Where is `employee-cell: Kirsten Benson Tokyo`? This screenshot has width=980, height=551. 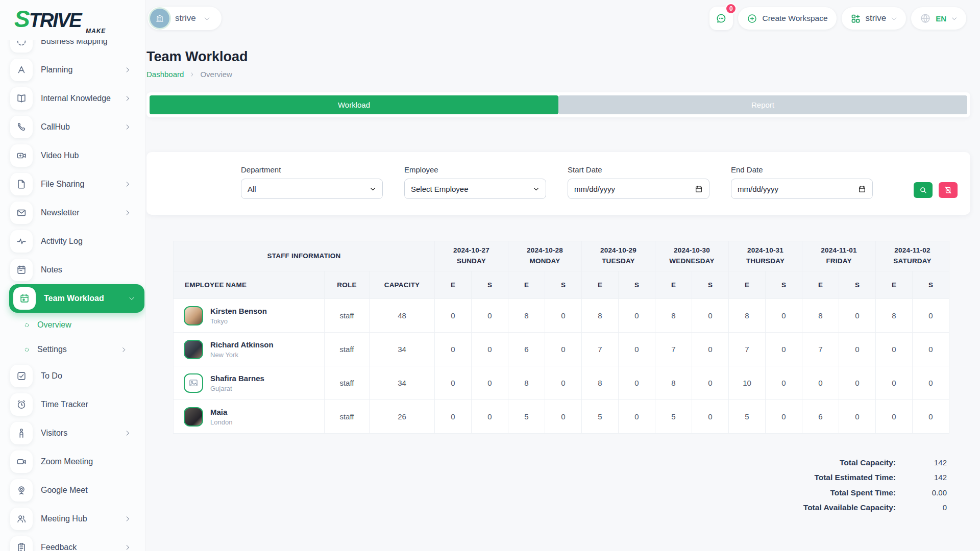
employee-cell: Kirsten Benson Tokyo is located at coordinates (249, 316).